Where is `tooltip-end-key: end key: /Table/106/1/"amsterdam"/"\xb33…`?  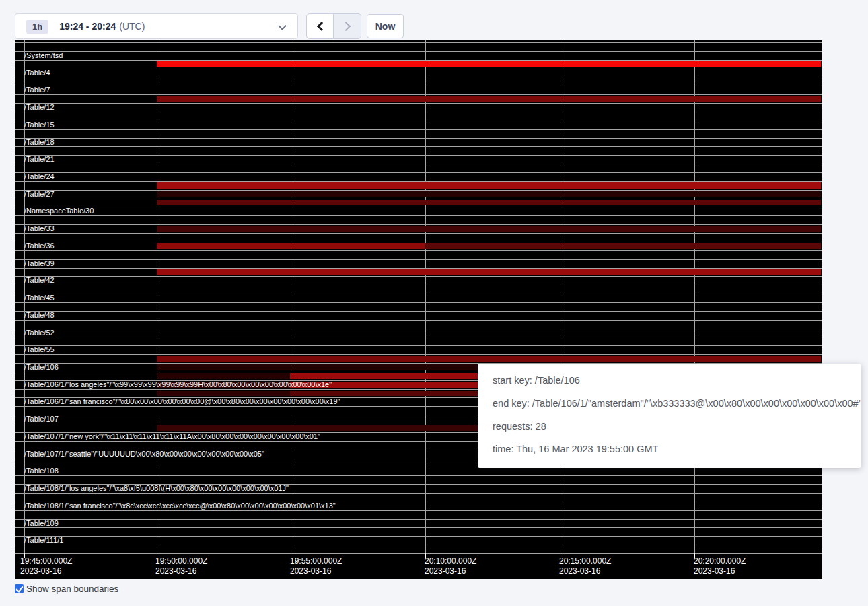
tooltip-end-key: end key: /Table/106/1/"amsterdam"/"\xb33… is located at coordinates (677, 403).